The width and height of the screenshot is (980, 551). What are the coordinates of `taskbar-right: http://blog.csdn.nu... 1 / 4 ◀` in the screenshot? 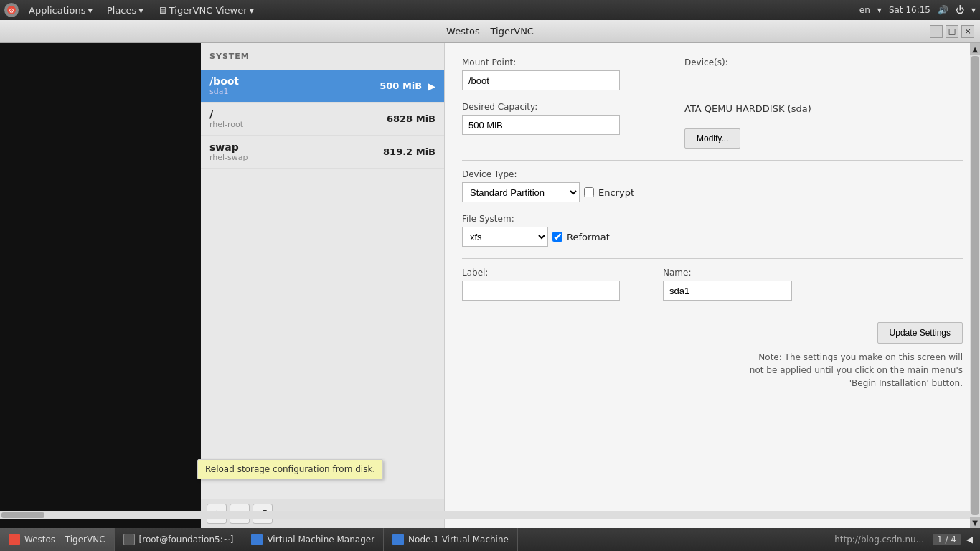 It's located at (907, 540).